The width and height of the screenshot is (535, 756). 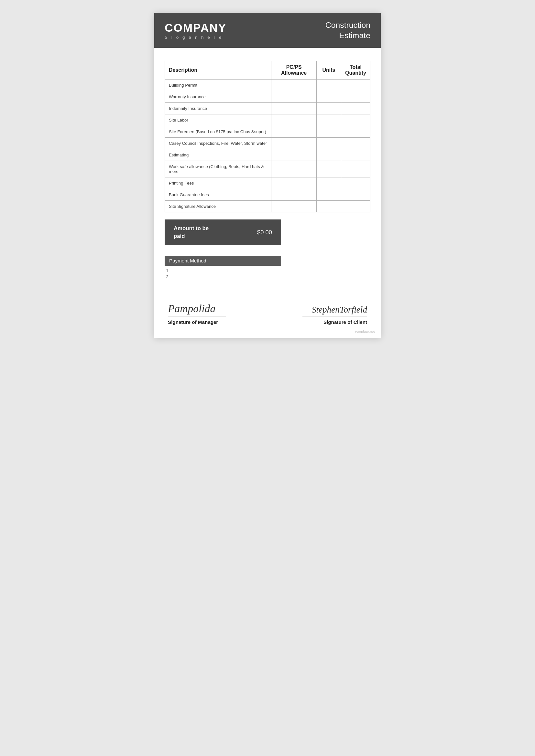 What do you see at coordinates (348, 25) in the screenshot?
I see `doc-title-line1: Construction` at bounding box center [348, 25].